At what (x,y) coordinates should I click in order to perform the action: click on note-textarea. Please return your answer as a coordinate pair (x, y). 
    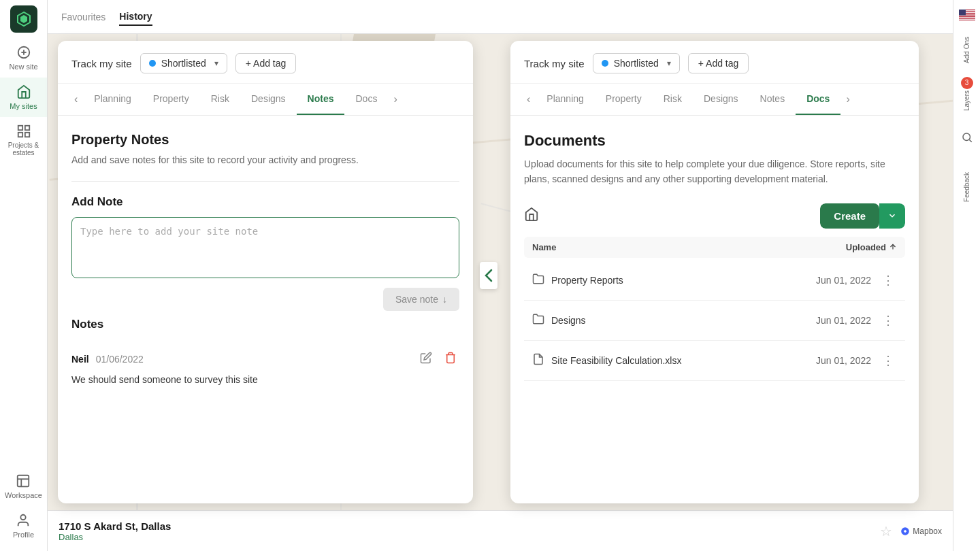
    Looking at the image, I should click on (265, 248).